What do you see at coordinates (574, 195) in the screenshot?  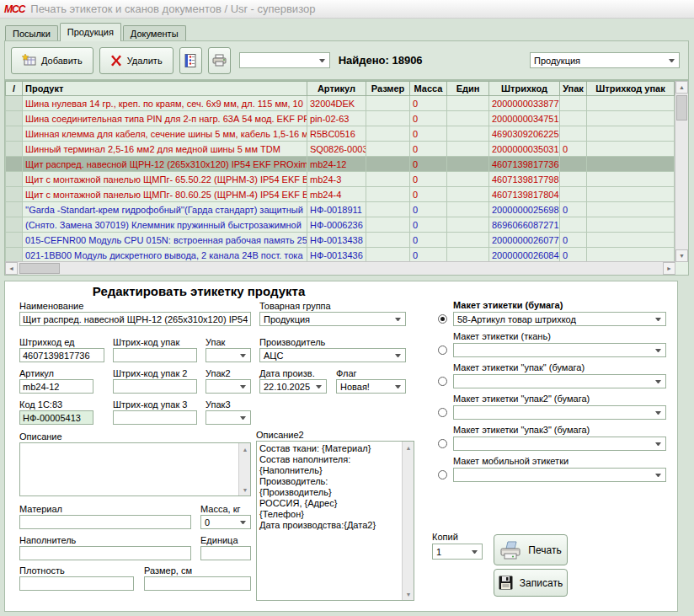 I see `cell-upak` at bounding box center [574, 195].